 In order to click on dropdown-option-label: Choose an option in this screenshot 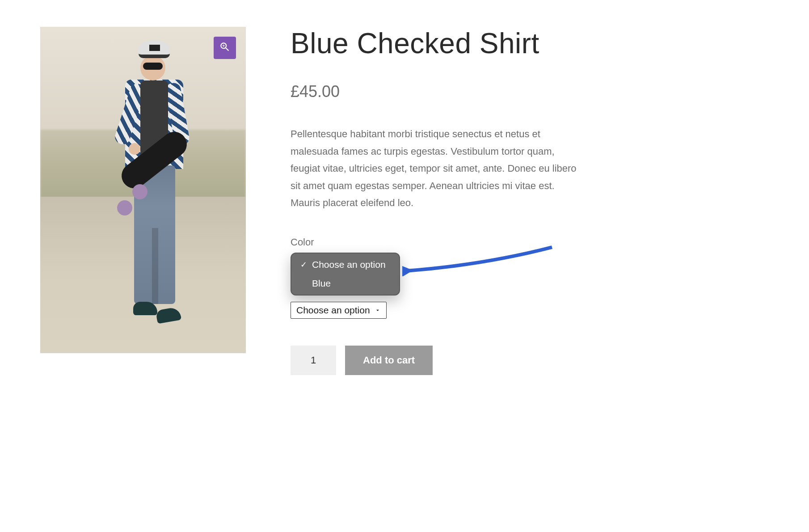, I will do `click(349, 265)`.